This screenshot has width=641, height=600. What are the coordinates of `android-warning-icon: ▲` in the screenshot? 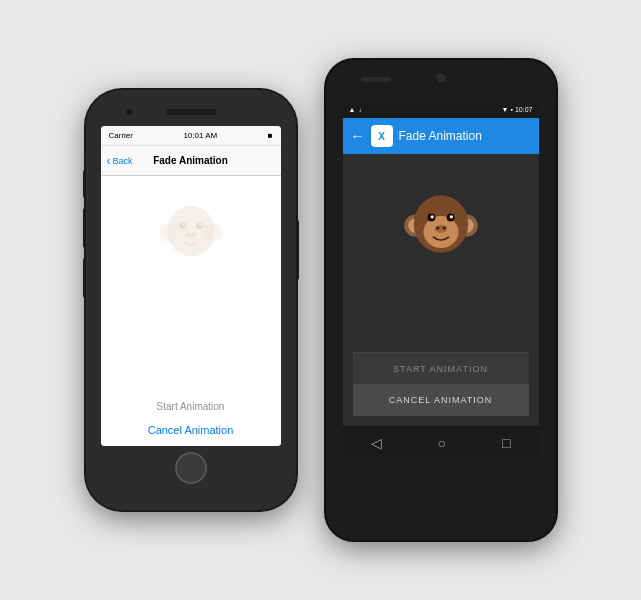 It's located at (352, 110).